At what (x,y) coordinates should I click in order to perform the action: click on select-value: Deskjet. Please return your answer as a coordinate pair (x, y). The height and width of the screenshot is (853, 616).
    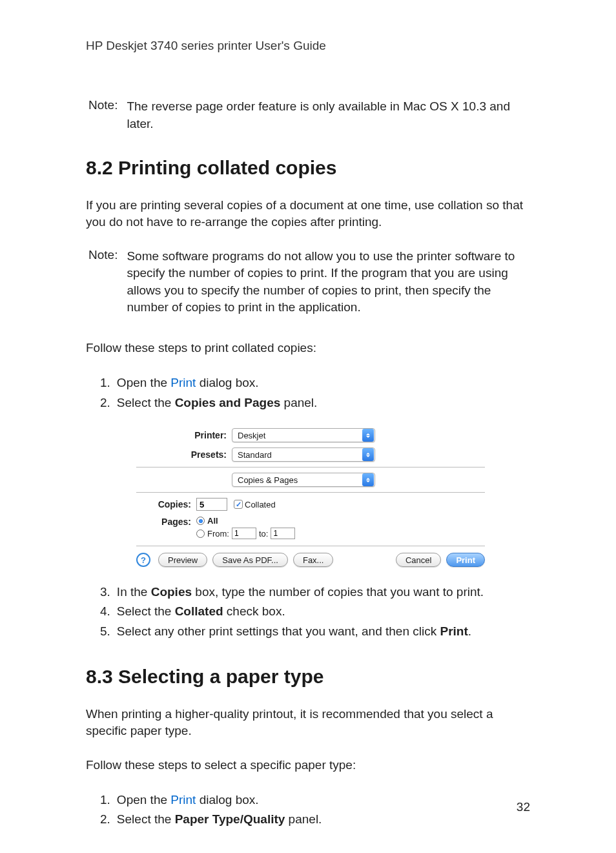
    Looking at the image, I should click on (252, 435).